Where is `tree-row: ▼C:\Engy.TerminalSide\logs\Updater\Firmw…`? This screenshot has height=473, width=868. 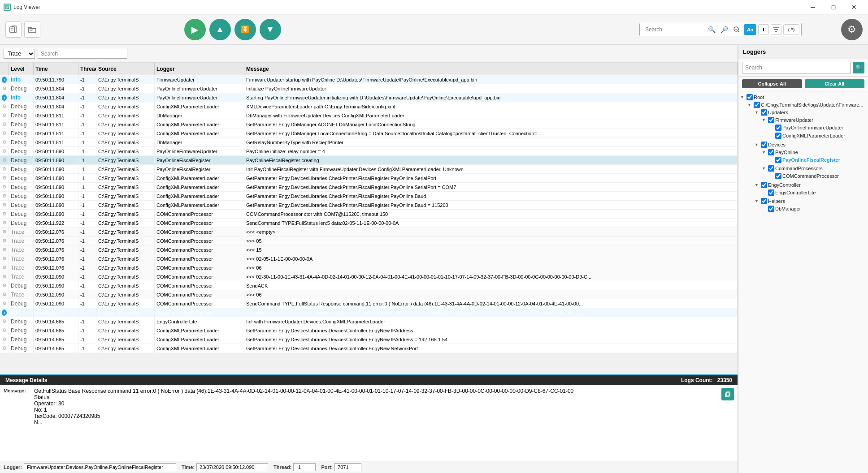
tree-row: ▼C:\Engy.TerminalSide\logs\Updater\Firmw… is located at coordinates (807, 105).